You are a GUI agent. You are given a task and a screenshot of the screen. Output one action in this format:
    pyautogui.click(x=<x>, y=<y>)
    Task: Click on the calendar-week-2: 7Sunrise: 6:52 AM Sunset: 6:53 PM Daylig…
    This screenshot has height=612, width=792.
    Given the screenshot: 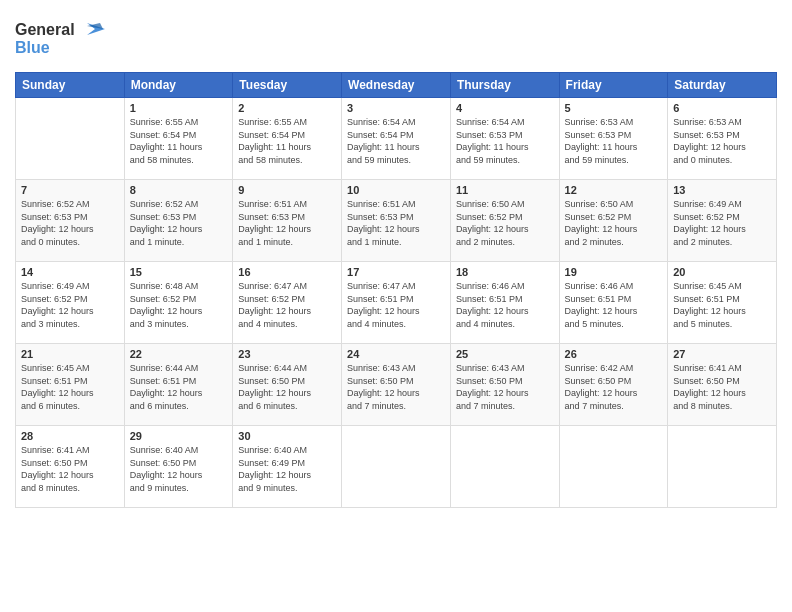 What is the action you would take?
    pyautogui.click(x=396, y=221)
    